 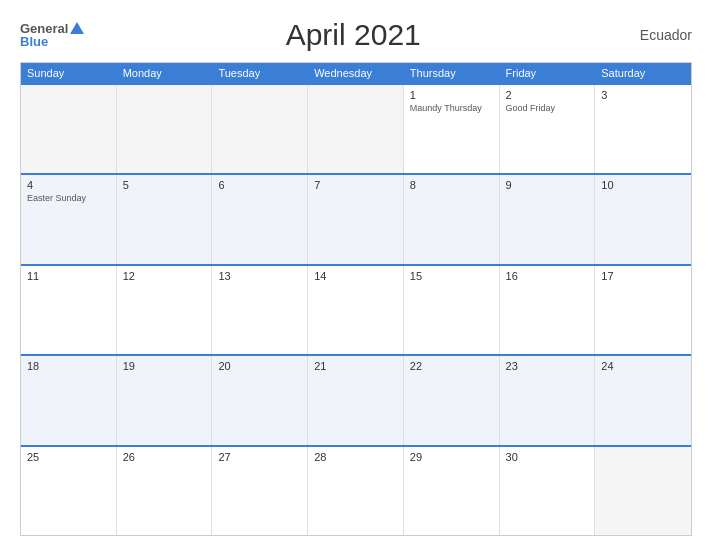 I want to click on day-number: 24, so click(x=643, y=366).